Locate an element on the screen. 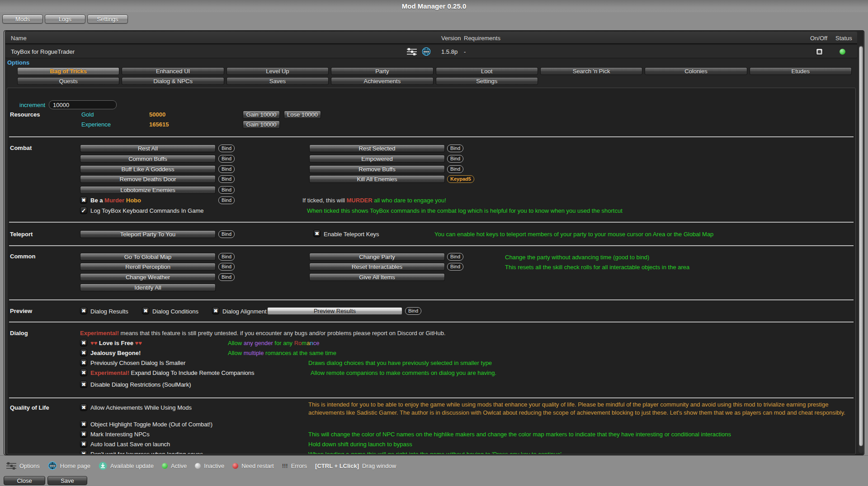  dialog-conditions-checkbox: ✖ is located at coordinates (146, 311).